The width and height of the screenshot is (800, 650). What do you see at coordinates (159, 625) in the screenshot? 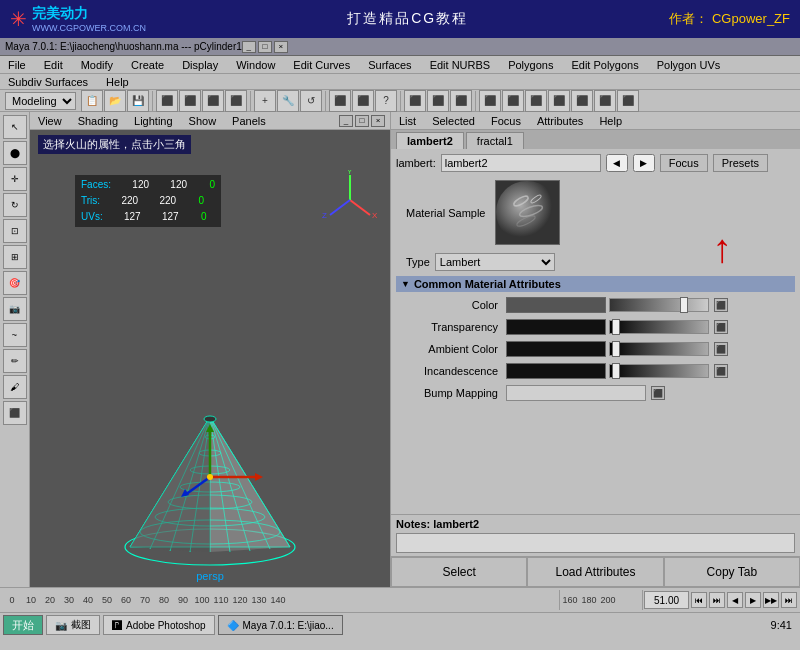
I see `taskbar-photoshop: 🅿 Adobe Photoshop` at bounding box center [159, 625].